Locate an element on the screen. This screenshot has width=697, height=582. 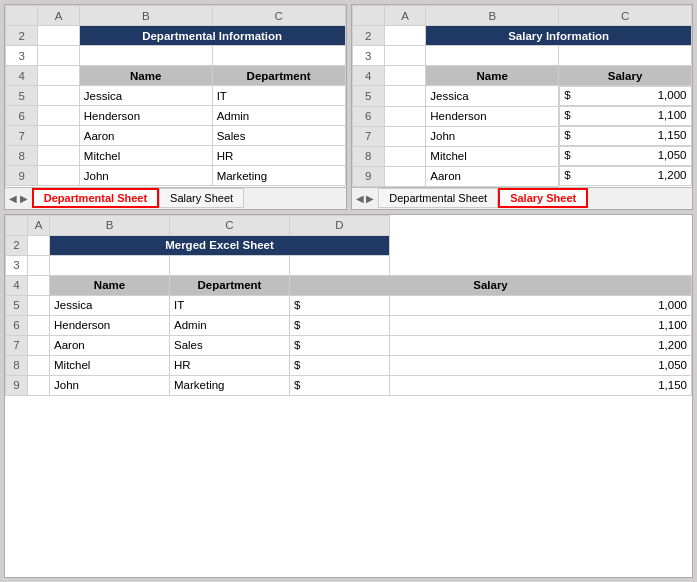
col-b-header-bottom: B is located at coordinates (110, 225).